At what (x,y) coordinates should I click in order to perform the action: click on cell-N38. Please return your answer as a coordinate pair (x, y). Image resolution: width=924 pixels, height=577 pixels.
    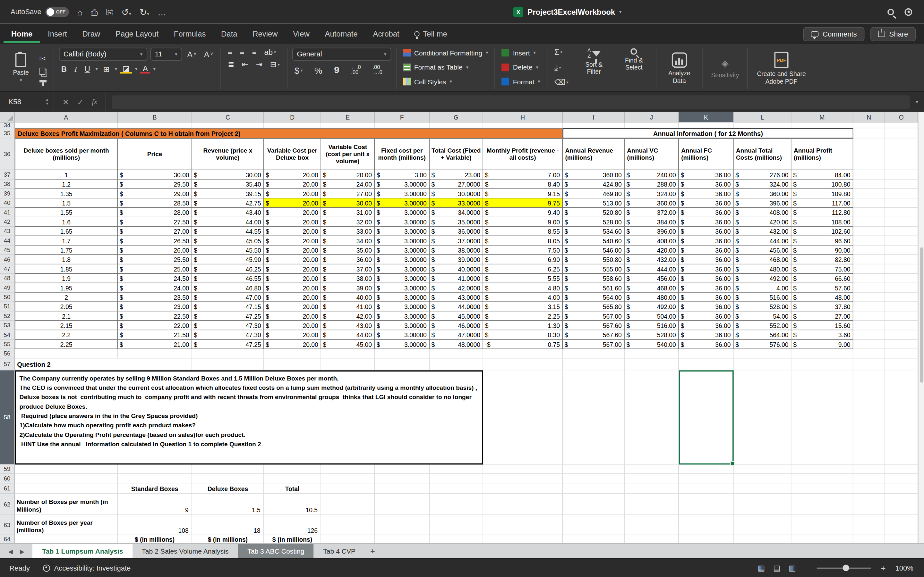
    Looking at the image, I should click on (869, 184).